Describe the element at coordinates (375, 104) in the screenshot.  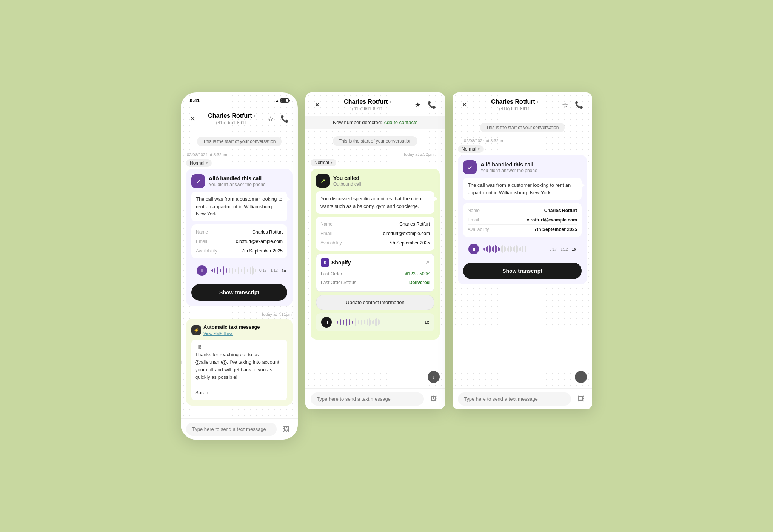
I see `panel-header: ✕ Charles Rotfurt › (415) 661-8911 ★ 📞` at that location.